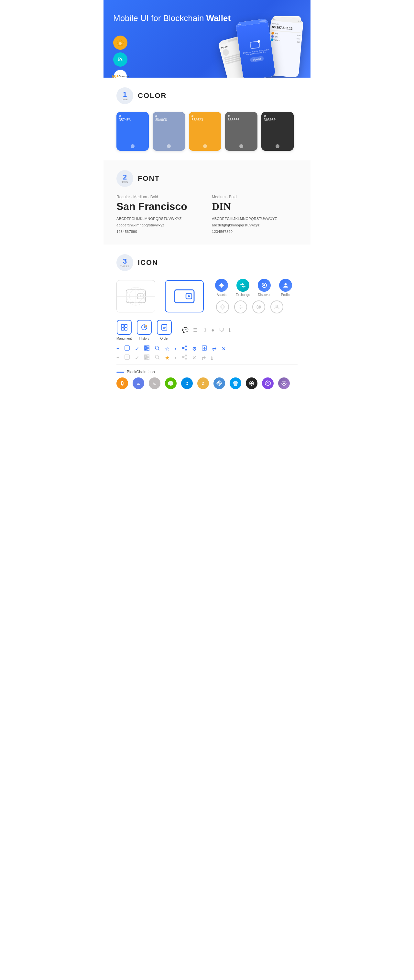  What do you see at coordinates (255, 215) in the screenshot?
I see `font-din: Medium · Bold DIN ABCDEFGHIJKLMNOPQRSTUV…` at bounding box center [255, 215].